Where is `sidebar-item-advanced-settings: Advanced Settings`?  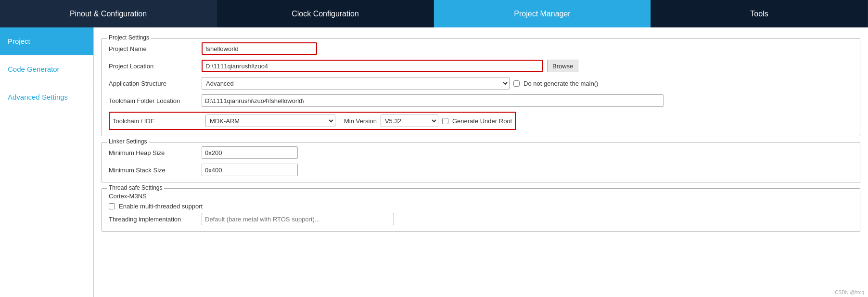 sidebar-item-advanced-settings: Advanced Settings is located at coordinates (47, 97).